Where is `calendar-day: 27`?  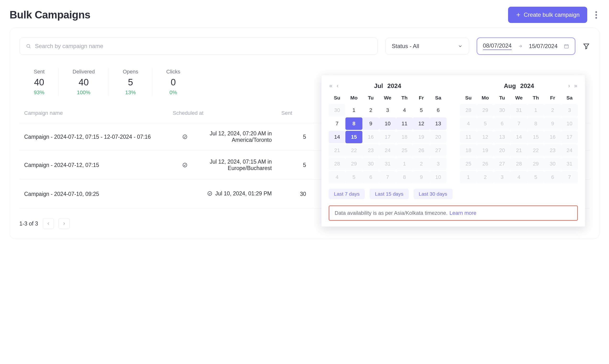 calendar-day: 27 is located at coordinates (502, 164).